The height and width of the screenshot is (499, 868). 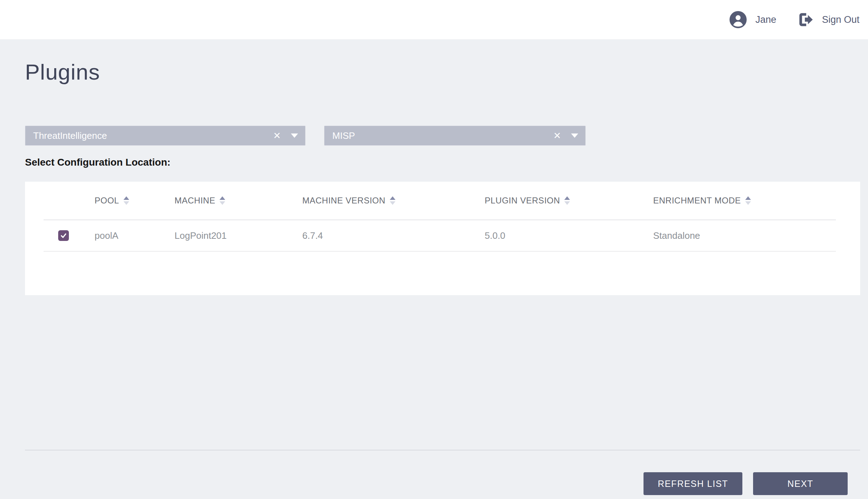 I want to click on row-checkbox, so click(x=64, y=236).